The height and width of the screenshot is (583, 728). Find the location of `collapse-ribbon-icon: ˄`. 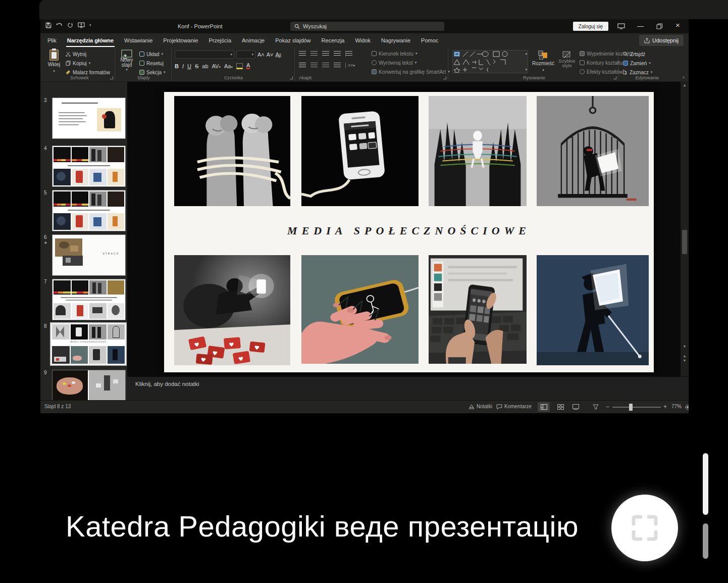

collapse-ribbon-icon: ˄ is located at coordinates (684, 78).